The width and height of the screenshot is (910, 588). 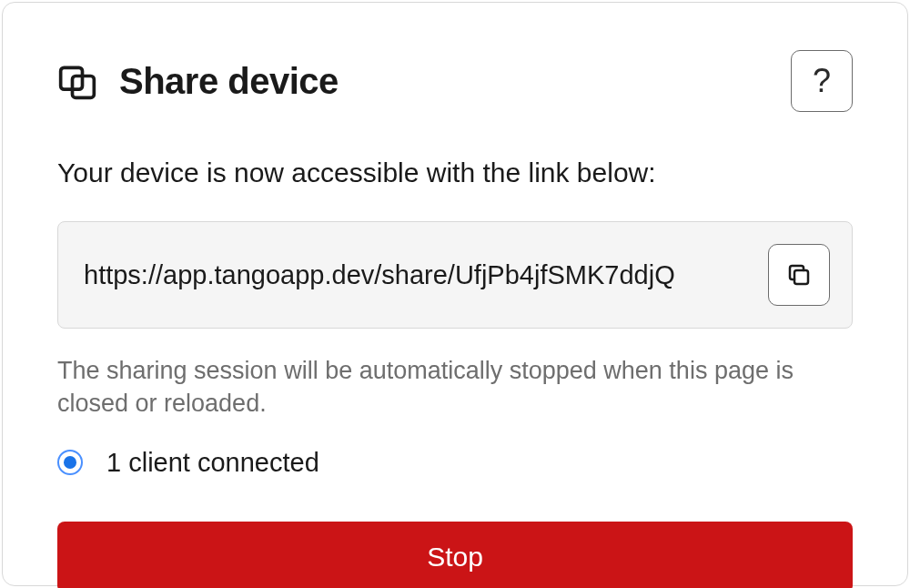 I want to click on title-group: Share device, so click(x=198, y=82).